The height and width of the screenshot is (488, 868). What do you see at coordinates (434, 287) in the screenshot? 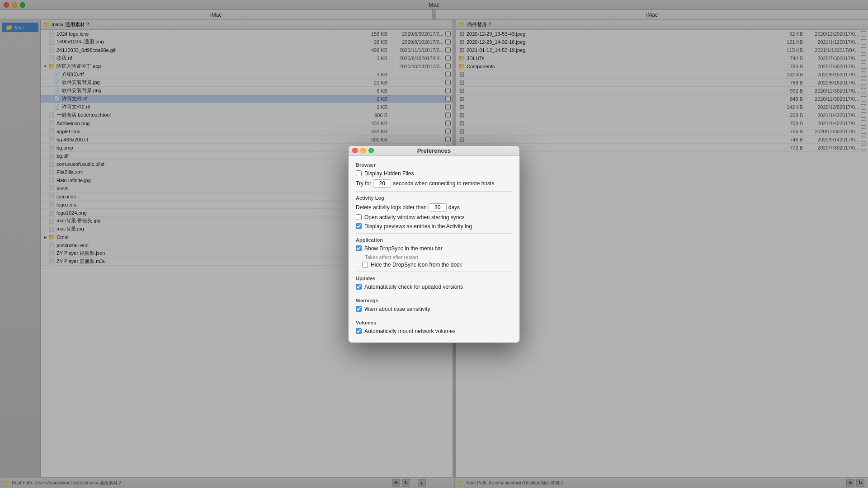
I see `auto-check-row: Automatically check for updated versions` at bounding box center [434, 287].